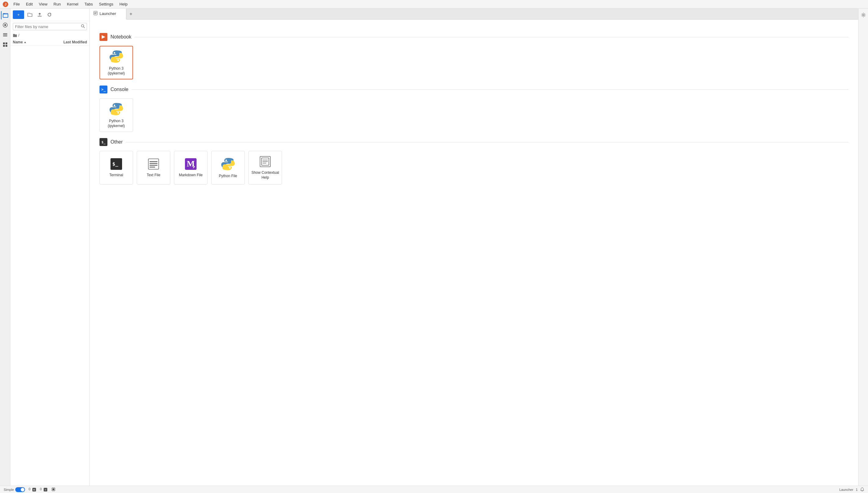 The width and height of the screenshot is (868, 493). Describe the element at coordinates (116, 63) in the screenshot. I see `python3-notebook-card: Python 3 (ipykernel)` at that location.